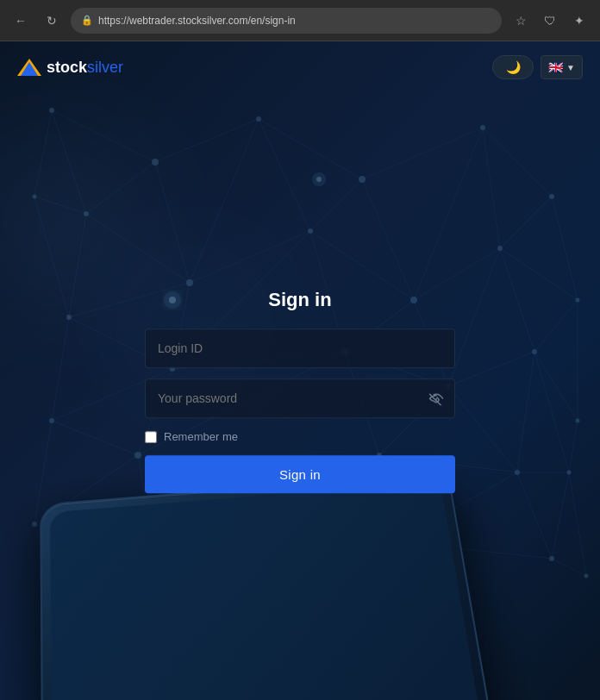 The image size is (600, 700). What do you see at coordinates (300, 436) in the screenshot?
I see `remember-me-row: Remember me` at bounding box center [300, 436].